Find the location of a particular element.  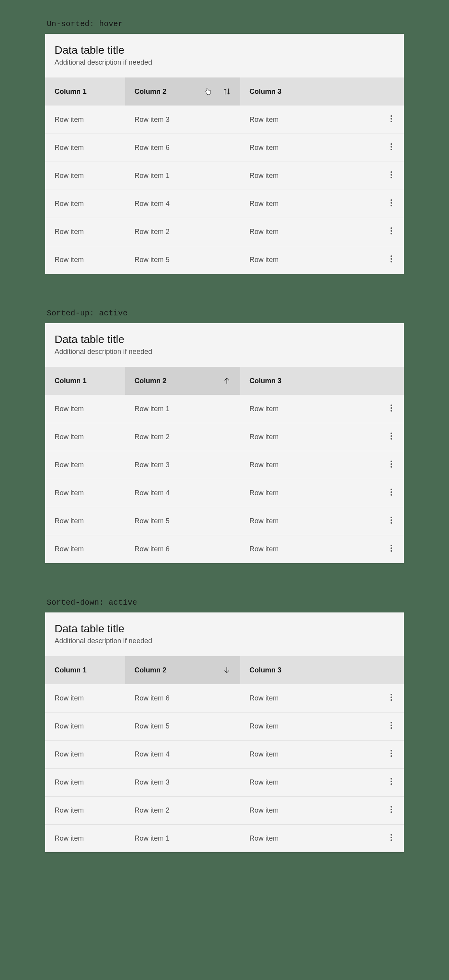

table-row: Row item Row item 1 Row item is located at coordinates (224, 409).